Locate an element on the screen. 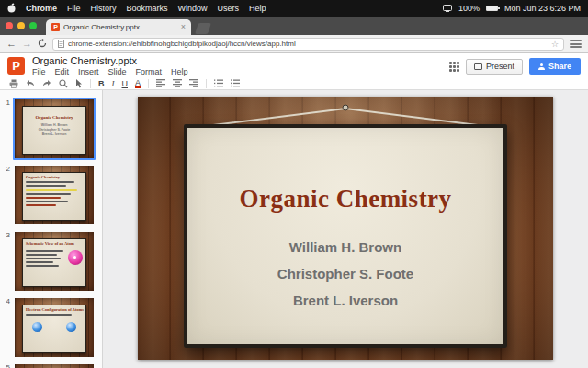 The height and width of the screenshot is (368, 588). menubar-status-area: 100% Mon Jun 23 6:26 PM is located at coordinates (512, 8).